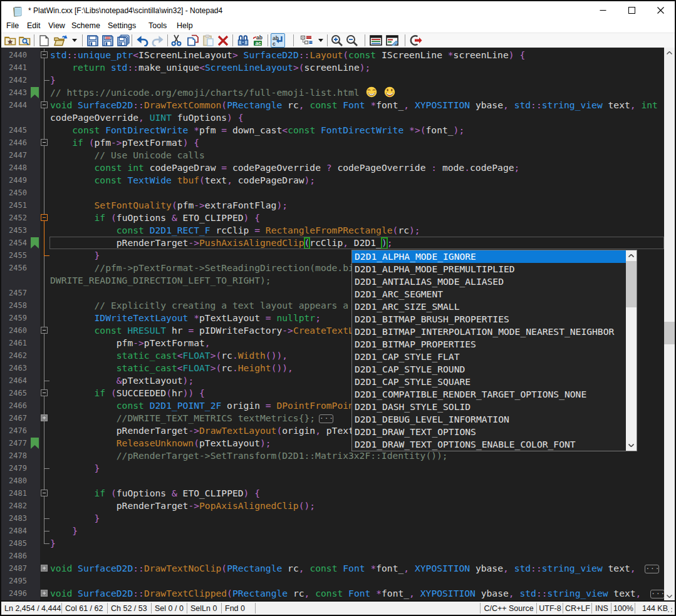 The height and width of the screenshot is (616, 676). What do you see at coordinates (333, 481) in the screenshot?
I see `code-line-2480: 2480` at bounding box center [333, 481].